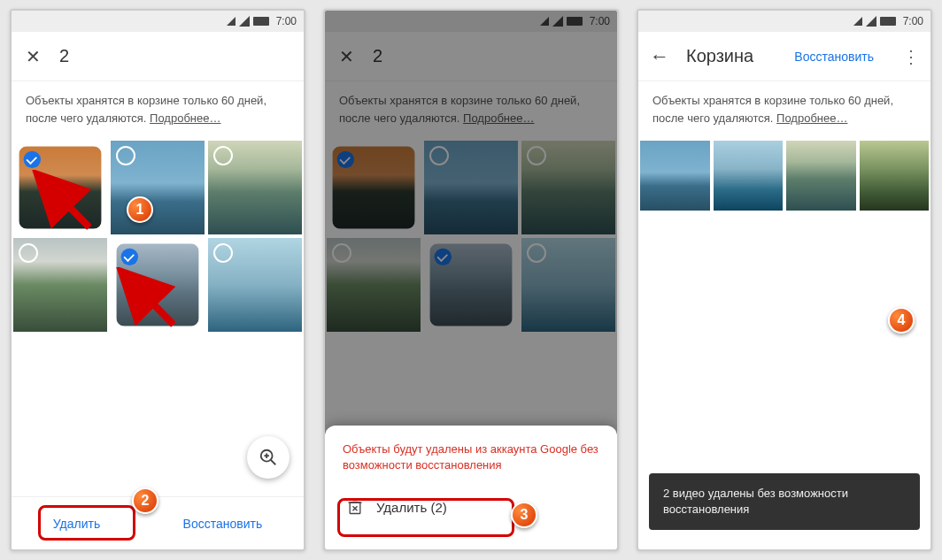 The width and height of the screenshot is (942, 560). What do you see at coordinates (268, 457) in the screenshot?
I see `magnify-plus-icon` at bounding box center [268, 457].